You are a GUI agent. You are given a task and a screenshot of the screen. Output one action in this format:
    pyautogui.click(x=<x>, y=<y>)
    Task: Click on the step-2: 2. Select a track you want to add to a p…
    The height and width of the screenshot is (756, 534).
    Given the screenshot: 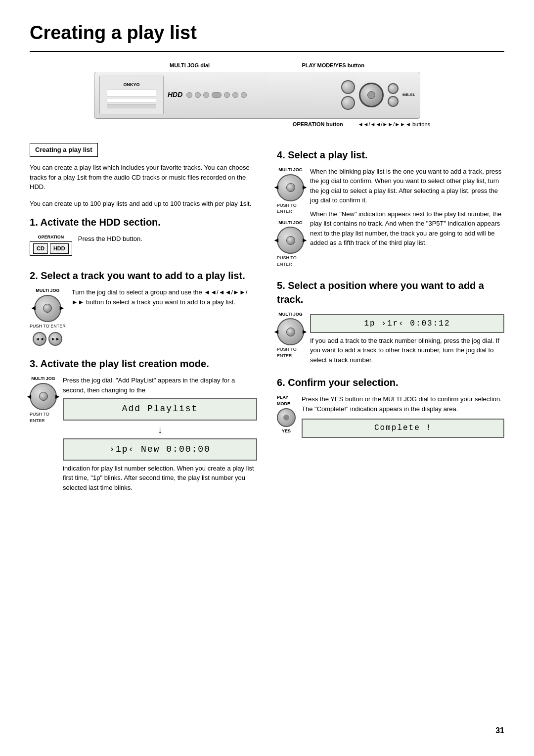 What is the action you would take?
    pyautogui.click(x=143, y=307)
    